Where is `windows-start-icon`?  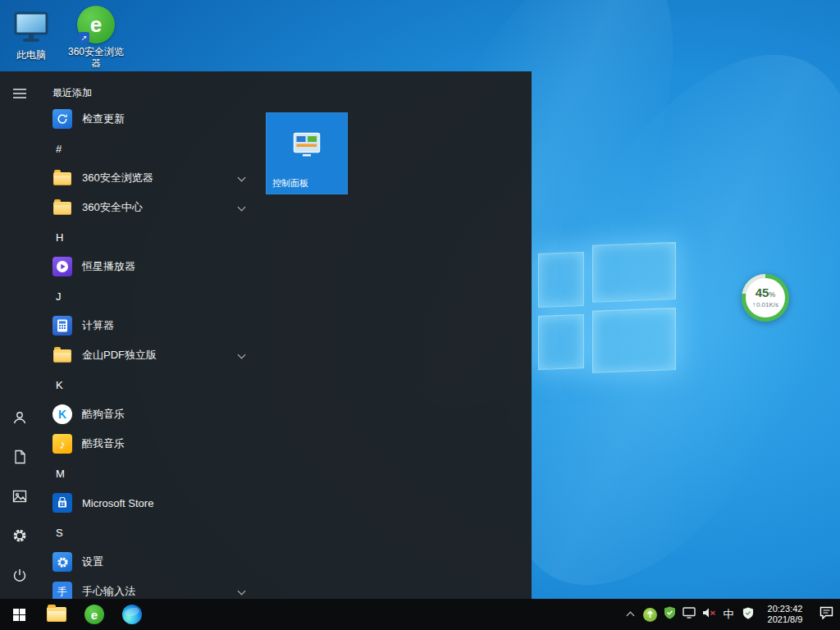 windows-start-icon is located at coordinates (20, 615).